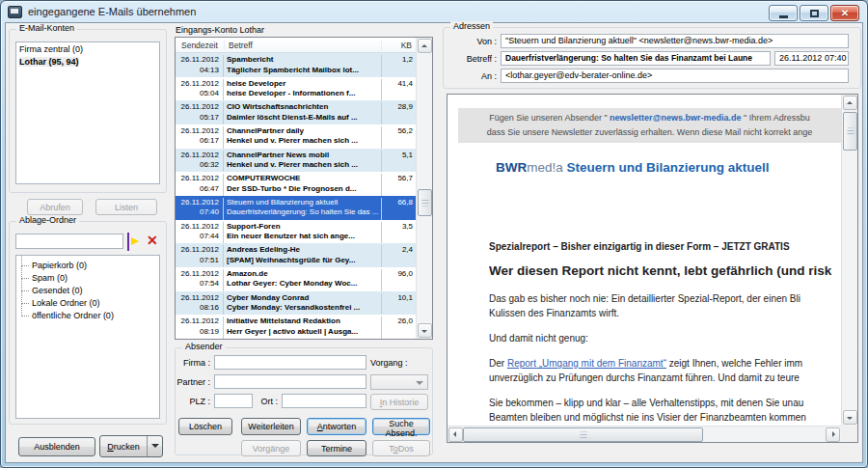 The height and width of the screenshot is (468, 868). What do you see at coordinates (69, 241) in the screenshot?
I see `folder-filter-input` at bounding box center [69, 241].